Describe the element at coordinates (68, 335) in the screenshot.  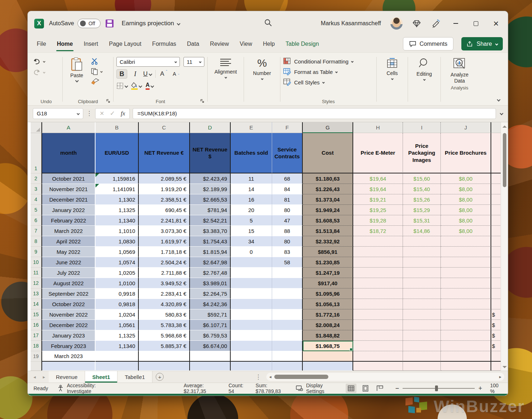
I see `cell-A17: January 2023` at that location.